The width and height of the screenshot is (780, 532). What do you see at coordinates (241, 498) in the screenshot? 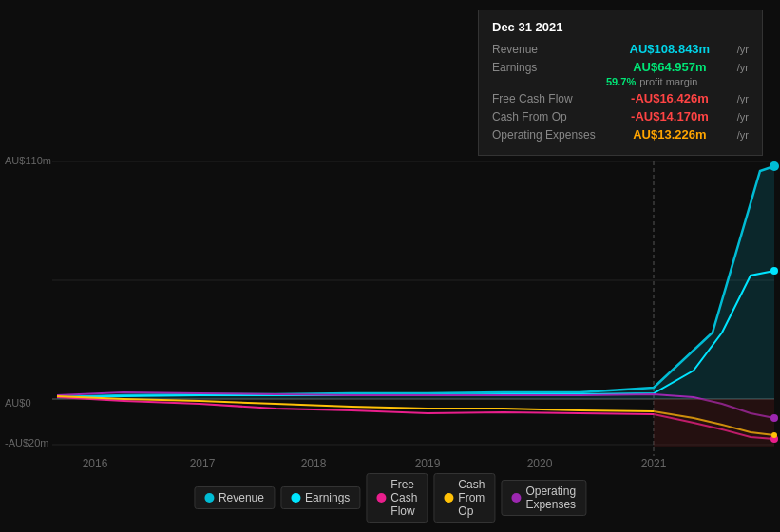
I see `legend-label-revenue: Revenue` at bounding box center [241, 498].